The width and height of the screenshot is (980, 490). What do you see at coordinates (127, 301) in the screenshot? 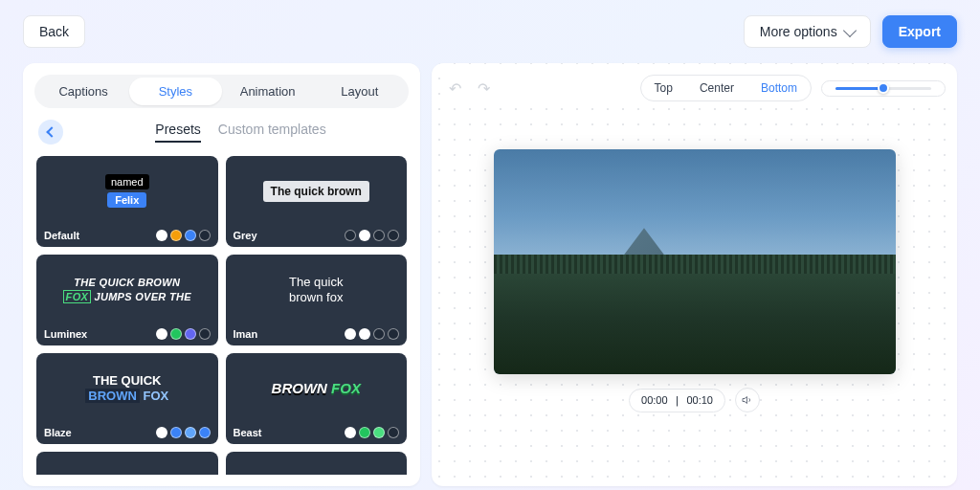
I see `preset-luminex: THE QUICK BROWN FOX JUMPS OVER THE Lumin…` at bounding box center [127, 301].